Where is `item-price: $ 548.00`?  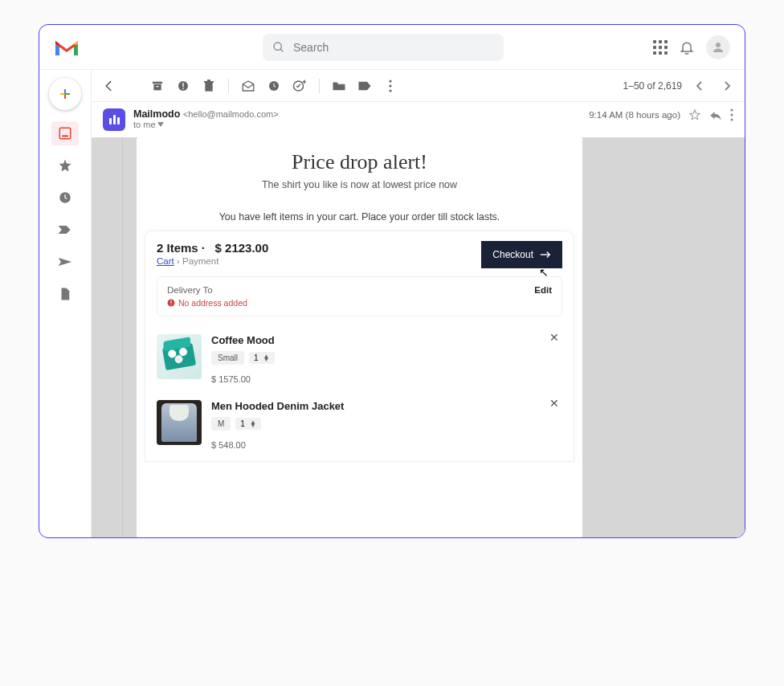
item-price: $ 548.00 is located at coordinates (387, 445).